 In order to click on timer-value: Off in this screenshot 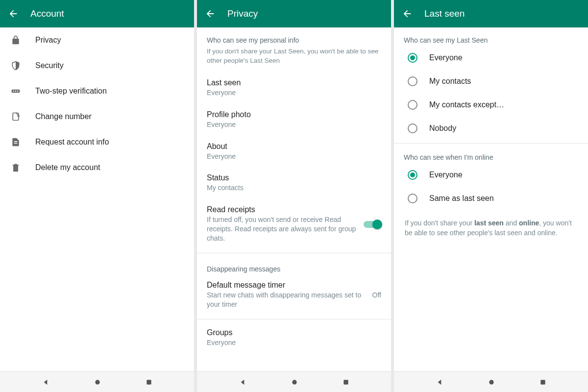, I will do `click(377, 295)`.